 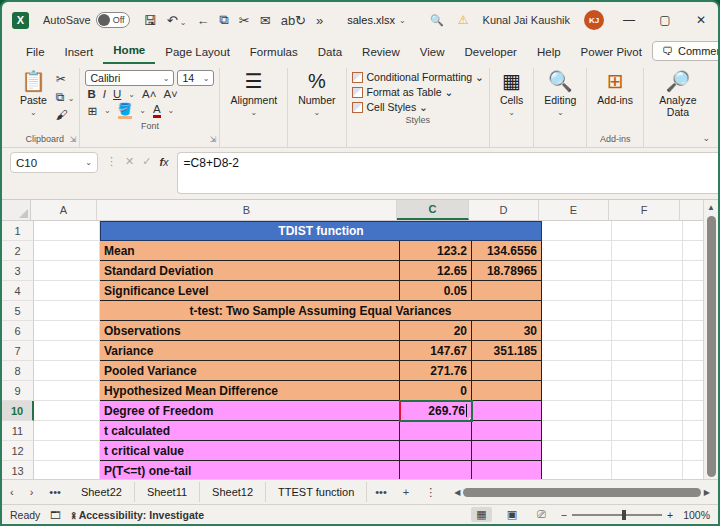 What do you see at coordinates (214, 140) in the screenshot?
I see `font-dialog-launcher-icon: ⇲` at bounding box center [214, 140].